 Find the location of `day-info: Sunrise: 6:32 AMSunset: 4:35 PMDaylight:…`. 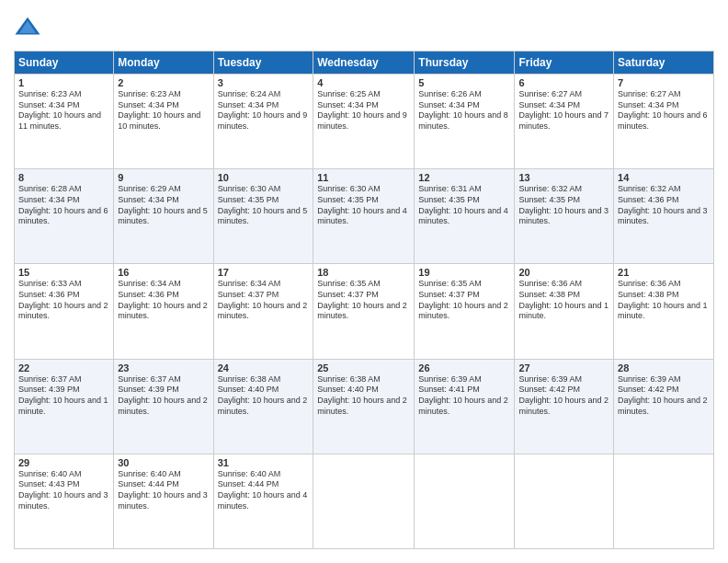

day-info: Sunrise: 6:32 AMSunset: 4:35 PMDaylight:… is located at coordinates (564, 206).